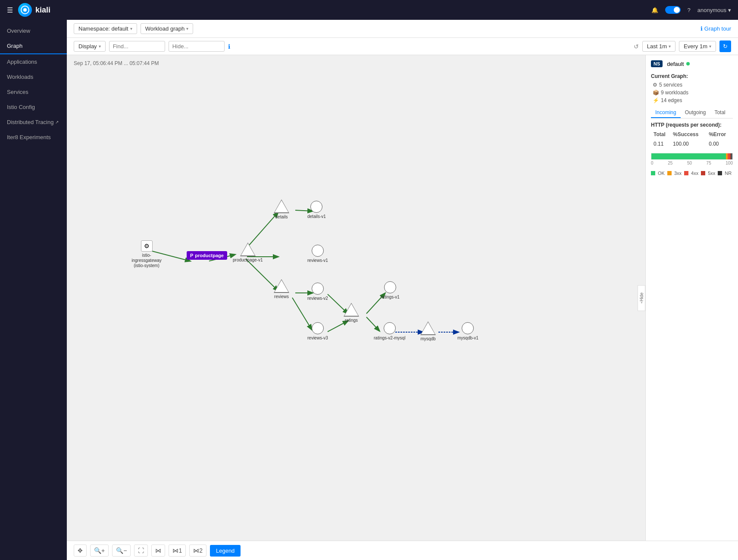 The width and height of the screenshot is (738, 560). Describe the element at coordinates (675, 64) in the screenshot. I see `namespace-name: default` at that location.